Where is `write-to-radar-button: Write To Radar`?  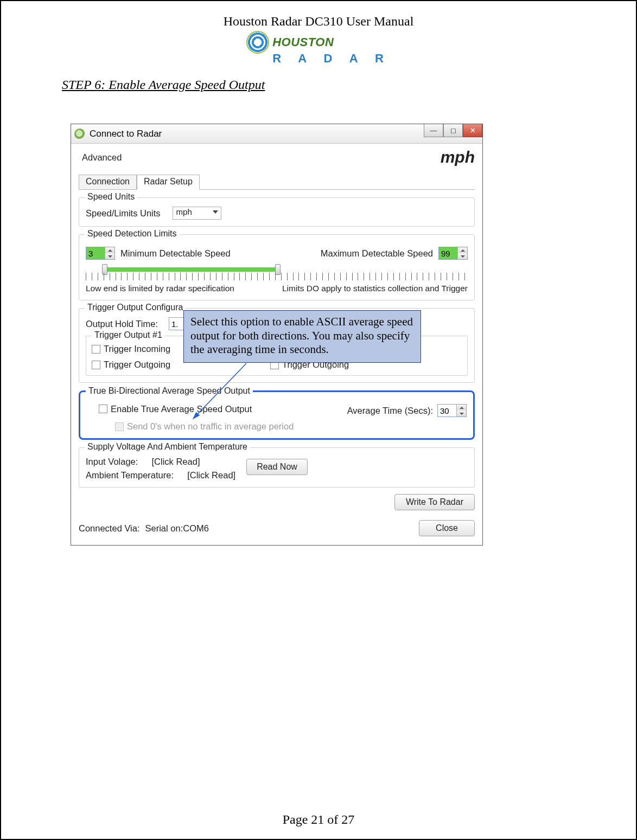
write-to-radar-button: Write To Radar is located at coordinates (435, 502).